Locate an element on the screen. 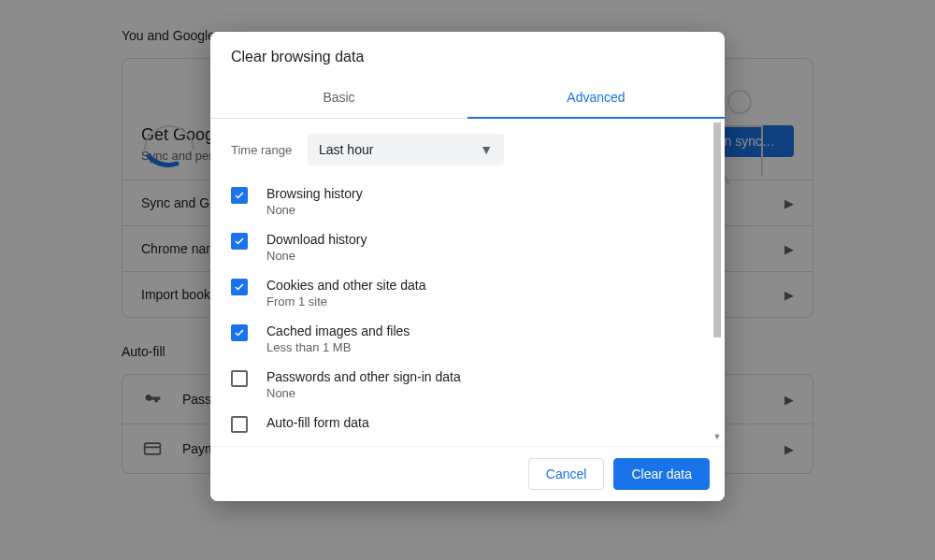 The image size is (935, 560). check-item-download-history: Download history None is located at coordinates (468, 247).